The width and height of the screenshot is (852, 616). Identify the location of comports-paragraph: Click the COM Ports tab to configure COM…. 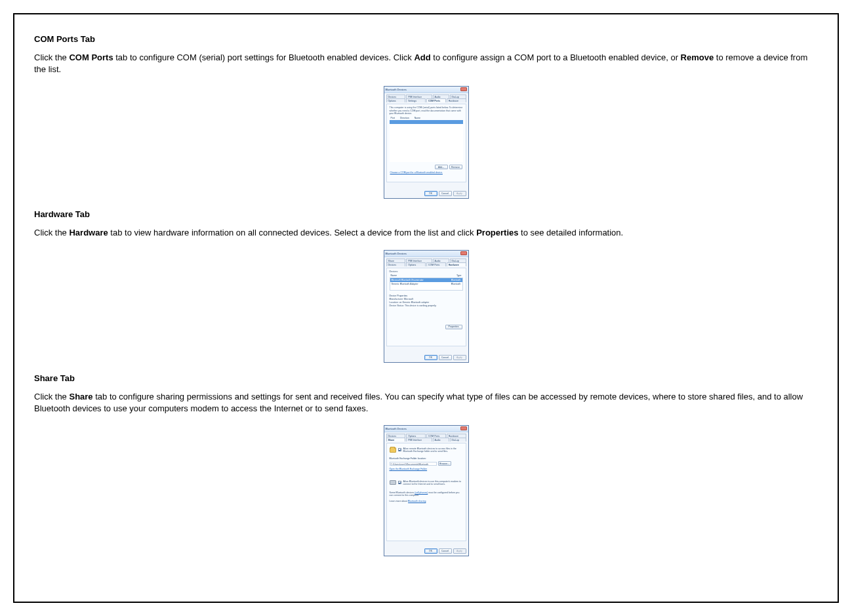
(426, 64).